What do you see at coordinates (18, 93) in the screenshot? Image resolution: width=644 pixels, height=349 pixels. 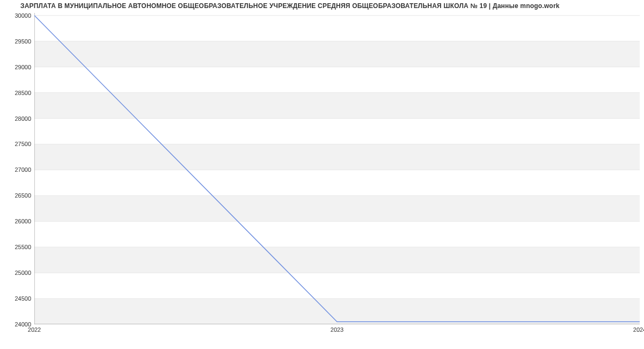 I see `y-tick-label: 28500` at bounding box center [18, 93].